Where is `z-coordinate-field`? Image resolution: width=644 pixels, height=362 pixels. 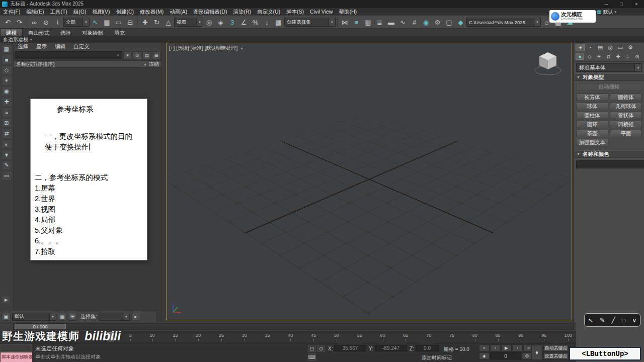
z-coordinate-field is located at coordinates (427, 348).